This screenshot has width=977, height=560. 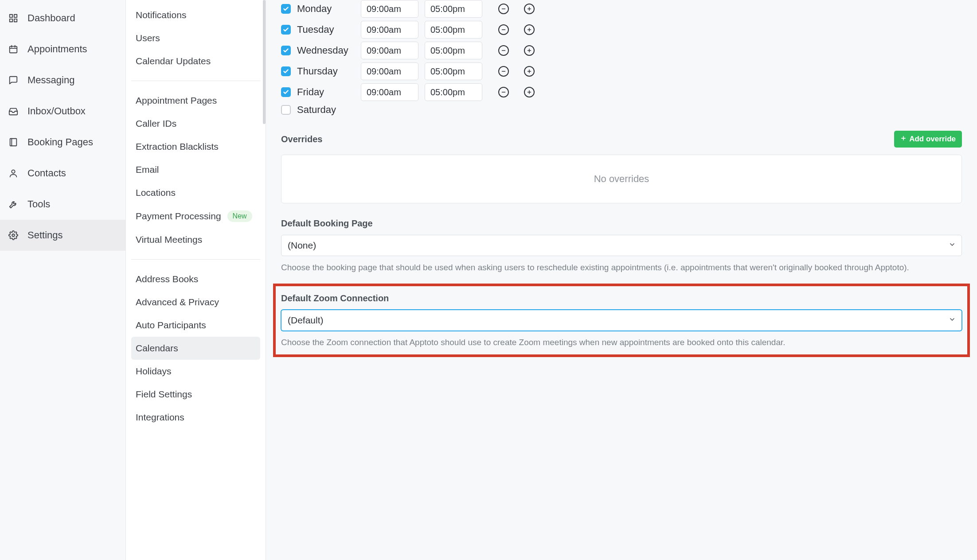 I want to click on settings-item-advanced-privacy: Advanced & Privacy, so click(x=196, y=302).